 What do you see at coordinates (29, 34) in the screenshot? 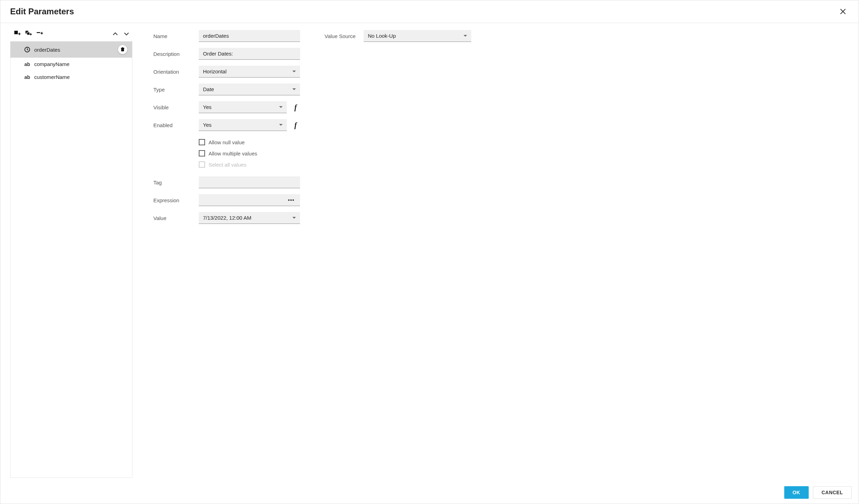
I see `clone-icon` at bounding box center [29, 34].